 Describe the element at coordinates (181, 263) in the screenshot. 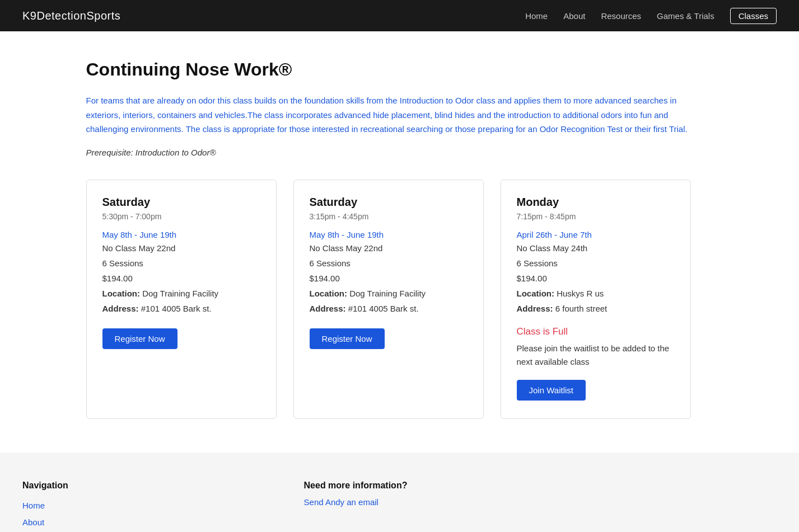

I see `card-1-sessions: 6 Sessions` at that location.